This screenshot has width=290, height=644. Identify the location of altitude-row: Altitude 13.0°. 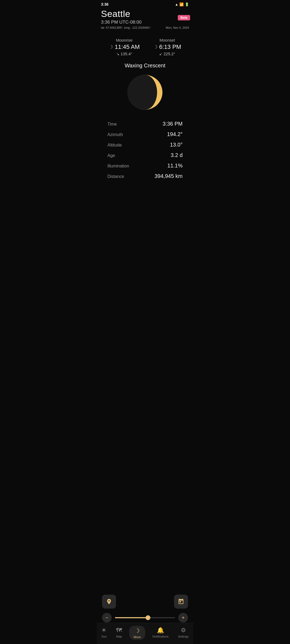
(145, 145).